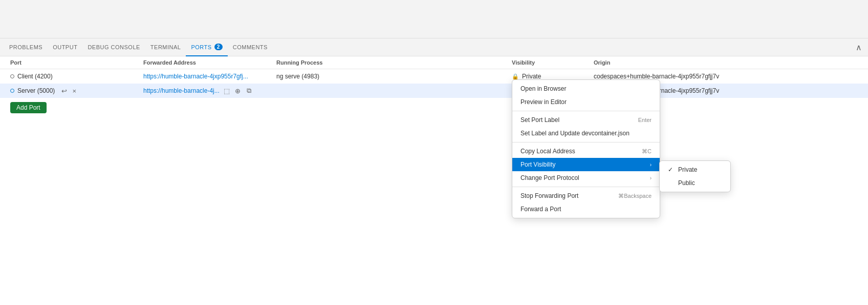 This screenshot has height=305, width=868. Describe the element at coordinates (550, 178) in the screenshot. I see `menu-change-protocol-label: Change Port Protocol` at that location.